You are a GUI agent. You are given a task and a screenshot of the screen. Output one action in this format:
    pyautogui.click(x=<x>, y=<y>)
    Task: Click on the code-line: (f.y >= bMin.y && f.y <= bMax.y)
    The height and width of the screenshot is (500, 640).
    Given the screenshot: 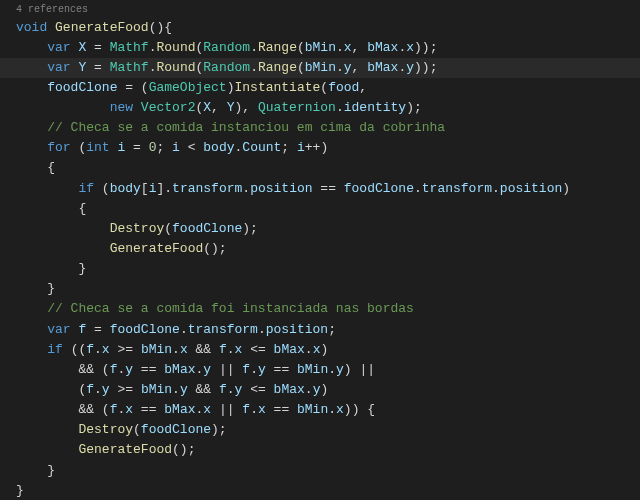 What is the action you would take?
    pyautogui.click(x=320, y=390)
    